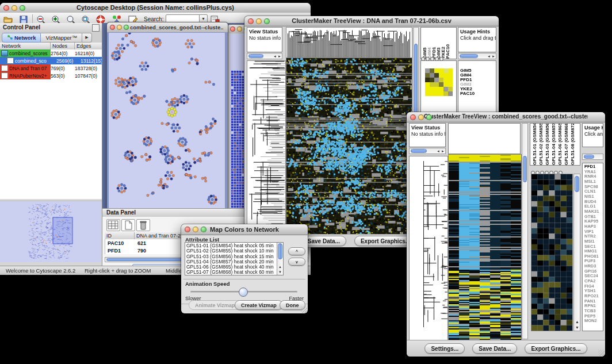  What do you see at coordinates (445, 348) in the screenshot?
I see `tv2-settings-button: Settings...` at bounding box center [445, 348].